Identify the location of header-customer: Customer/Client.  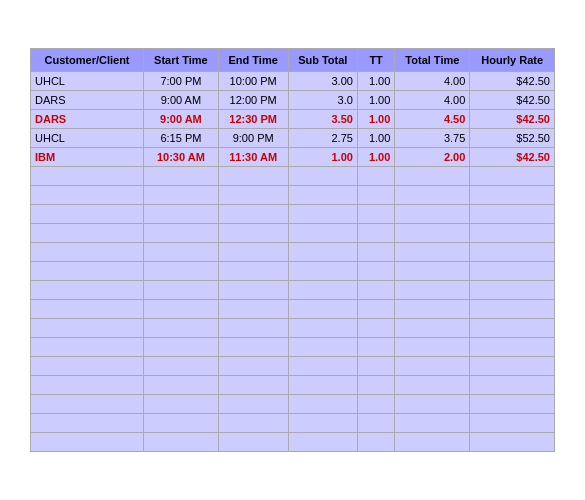
(88, 60).